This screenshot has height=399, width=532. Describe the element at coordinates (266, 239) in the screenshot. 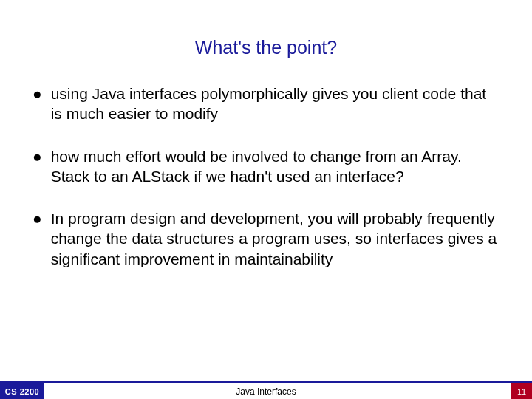

I see `bullet-item: ● In program design and development, you…` at that location.